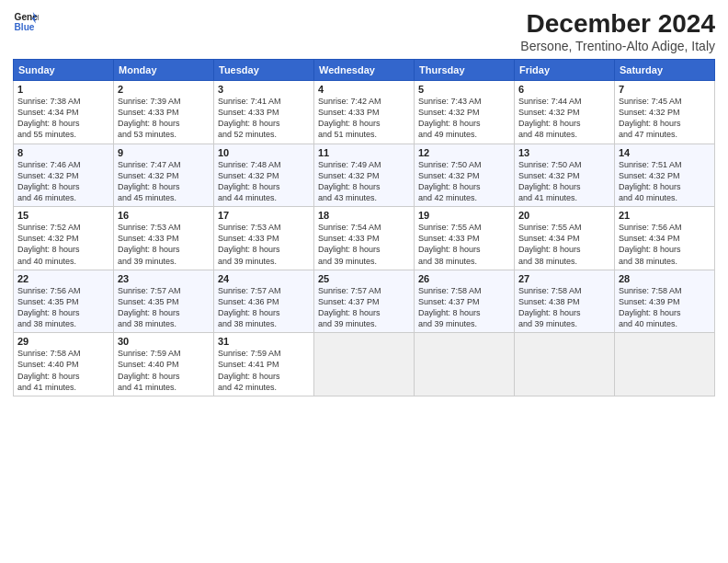 The width and height of the screenshot is (728, 563). Describe the element at coordinates (564, 245) in the screenshot. I see `day-info: Sunrise: 7:55 AMSunset: 4:34 PMDaylight:…` at that location.